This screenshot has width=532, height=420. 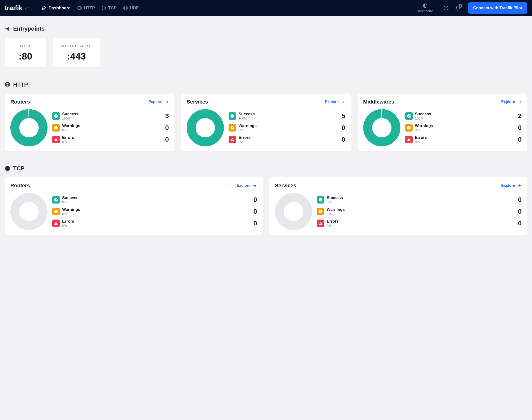 I want to click on notification-badge: 1, so click(x=460, y=6).